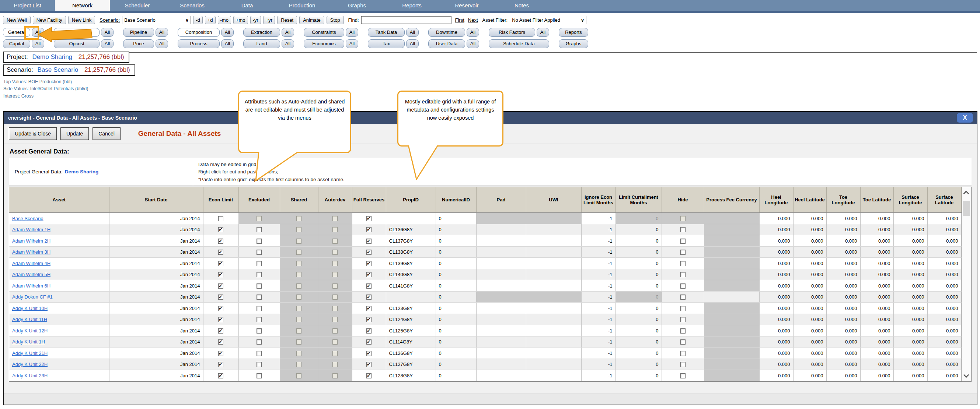 The width and height of the screenshot is (980, 409). What do you see at coordinates (228, 33) in the screenshot?
I see `category-all-button-composition: All` at bounding box center [228, 33].